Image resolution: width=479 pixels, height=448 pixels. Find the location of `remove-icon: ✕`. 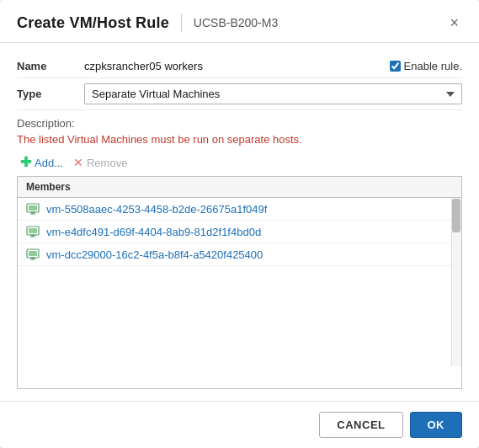

remove-icon: ✕ is located at coordinates (78, 163).